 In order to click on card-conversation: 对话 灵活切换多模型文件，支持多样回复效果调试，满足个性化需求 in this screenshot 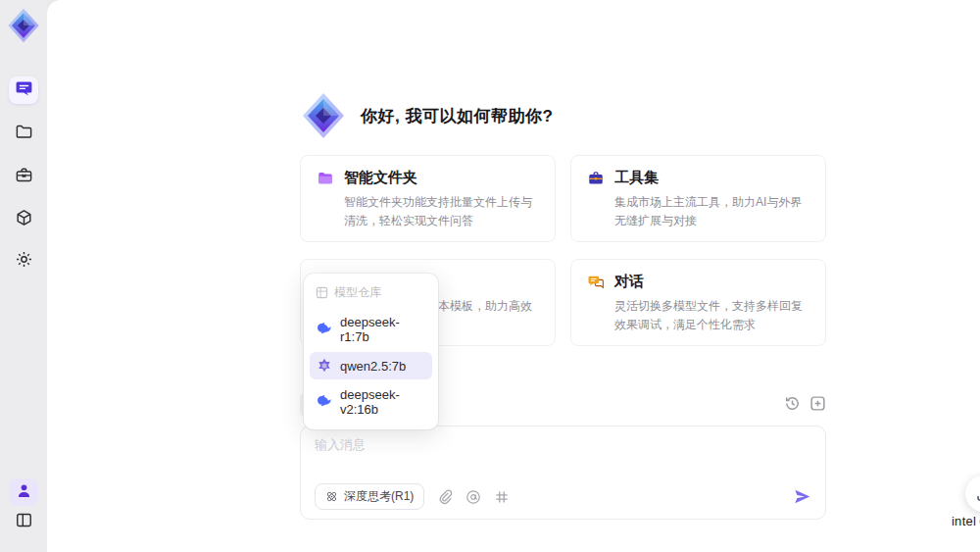, I will do `click(698, 302)`.